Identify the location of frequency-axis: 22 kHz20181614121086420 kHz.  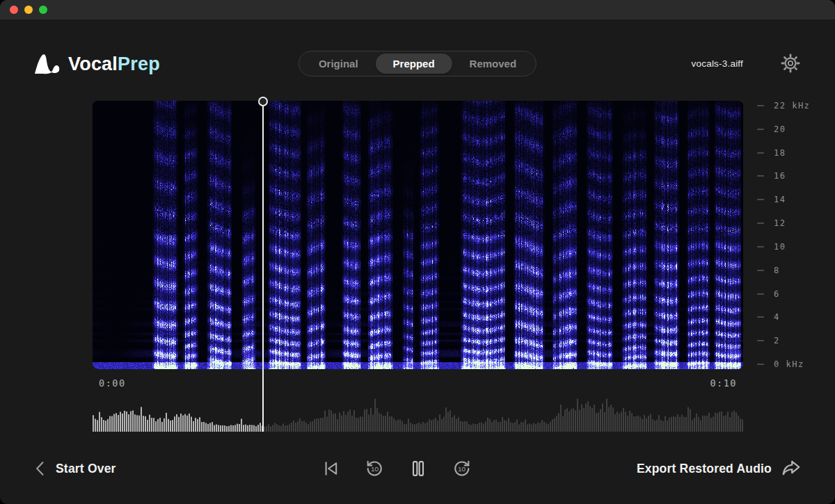
(784, 235).